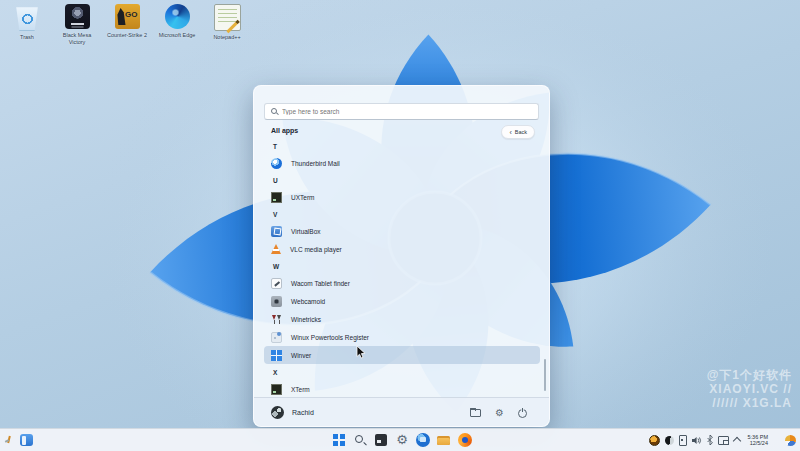  Describe the element at coordinates (276, 320) in the screenshot. I see `wine-glasses-icon` at that location.